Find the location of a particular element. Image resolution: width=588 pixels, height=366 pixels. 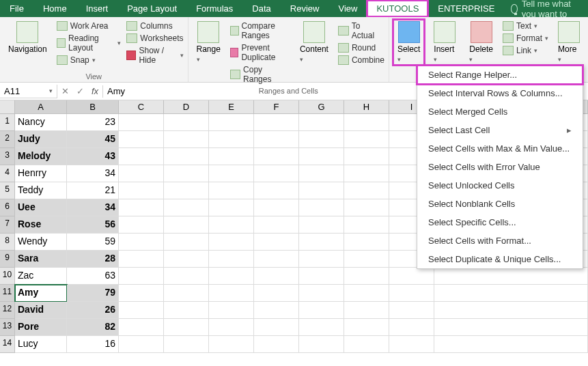

cell-D9 is located at coordinates (186, 259).